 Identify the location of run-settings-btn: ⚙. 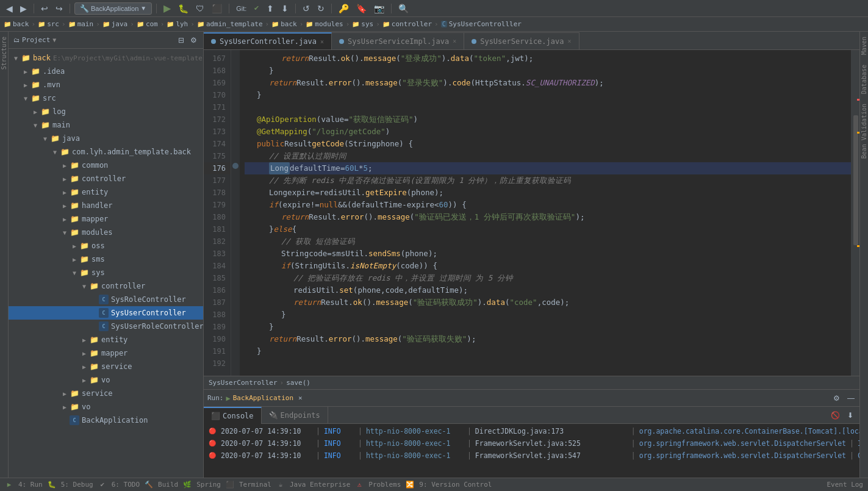
(837, 398).